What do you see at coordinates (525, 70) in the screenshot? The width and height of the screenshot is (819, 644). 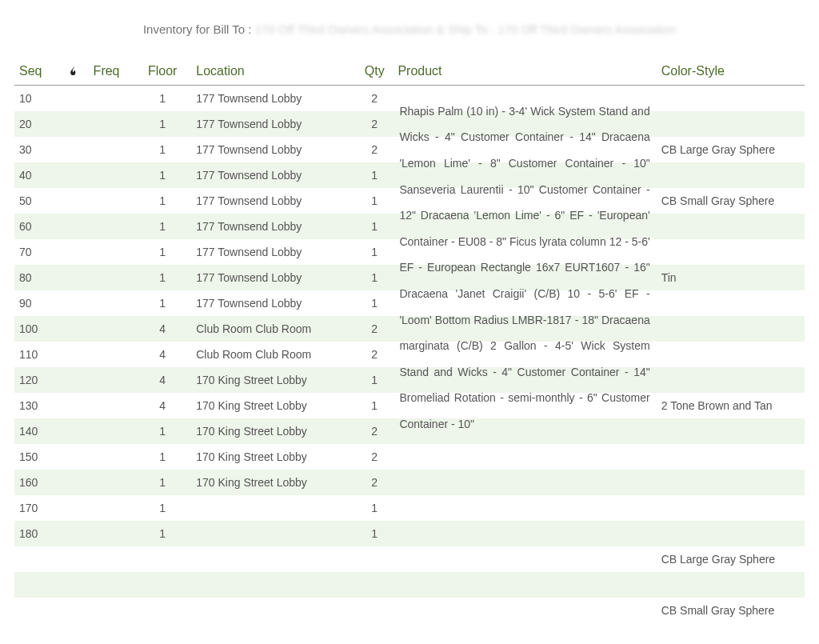 I see `col-product: Product` at bounding box center [525, 70].